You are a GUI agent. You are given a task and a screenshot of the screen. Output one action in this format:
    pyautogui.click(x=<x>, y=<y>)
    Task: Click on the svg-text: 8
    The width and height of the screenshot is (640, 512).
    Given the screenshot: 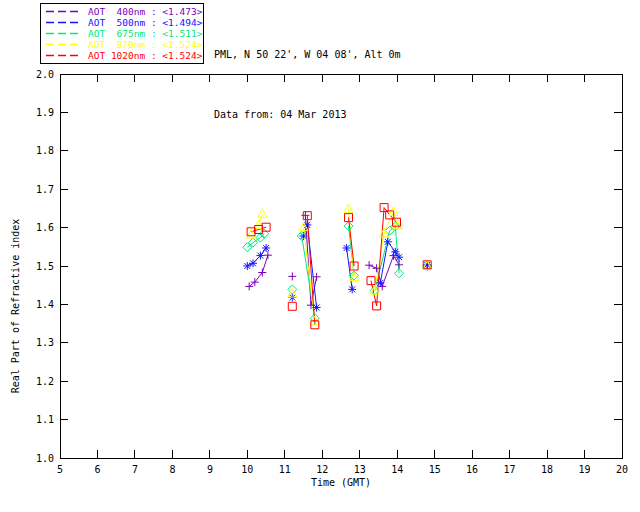 What is the action you would take?
    pyautogui.click(x=172, y=470)
    